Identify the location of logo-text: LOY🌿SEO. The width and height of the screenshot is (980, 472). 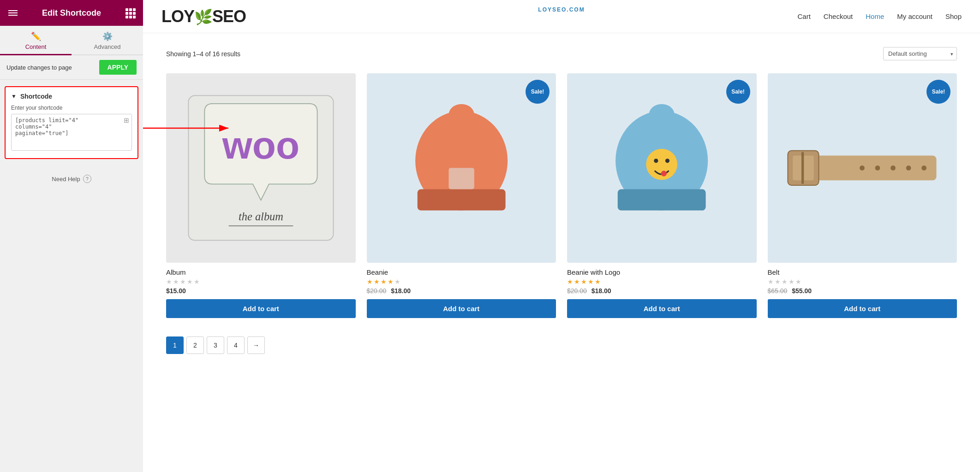
(204, 17).